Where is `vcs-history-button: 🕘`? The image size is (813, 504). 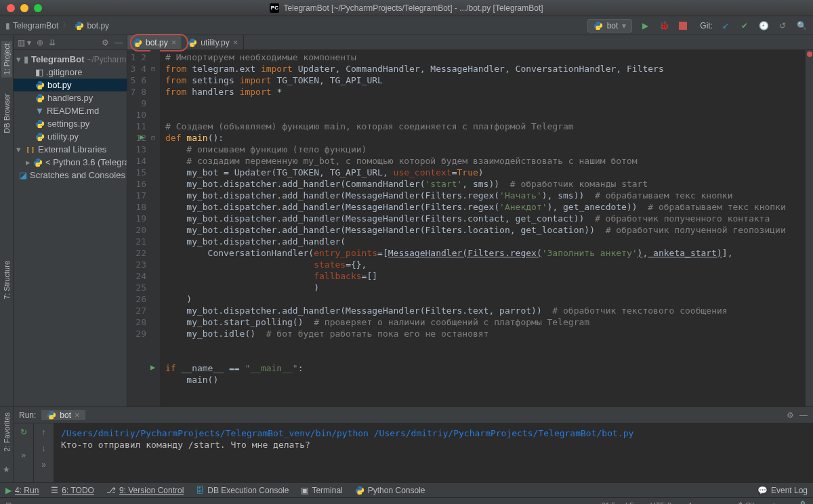
vcs-history-button: 🕘 is located at coordinates (764, 26).